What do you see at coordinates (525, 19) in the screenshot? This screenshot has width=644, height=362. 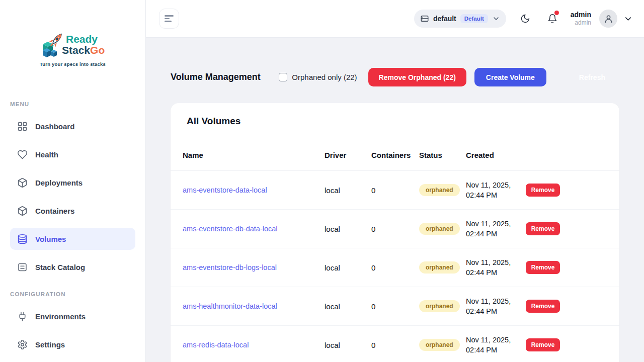 I see `moon-icon` at bounding box center [525, 19].